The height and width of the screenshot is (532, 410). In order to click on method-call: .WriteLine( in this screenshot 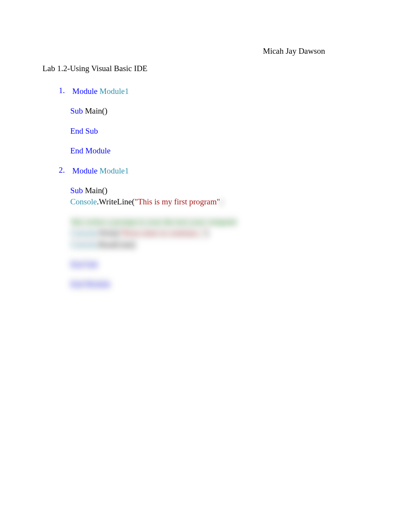, I will do `click(116, 202)`.